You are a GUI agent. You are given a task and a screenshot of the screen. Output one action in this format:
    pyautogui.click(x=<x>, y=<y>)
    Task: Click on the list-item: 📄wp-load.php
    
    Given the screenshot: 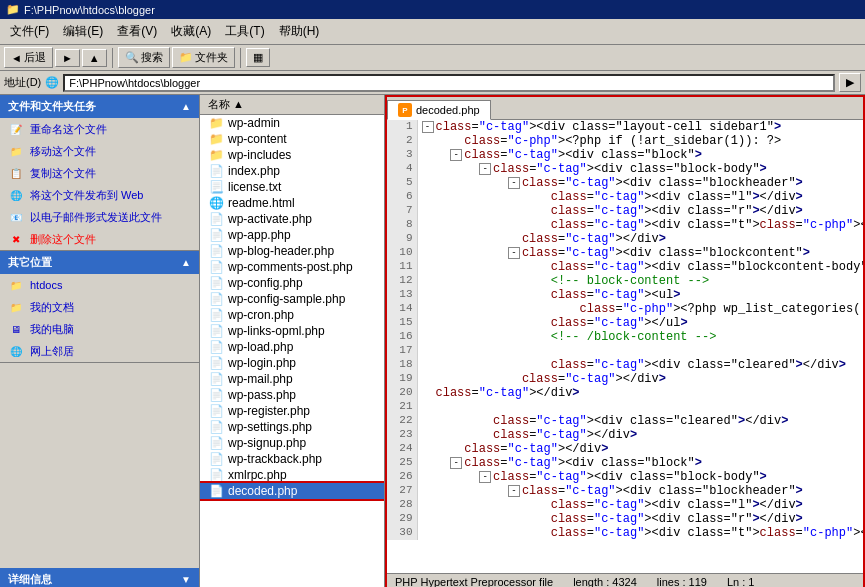 What is the action you would take?
    pyautogui.click(x=292, y=347)
    